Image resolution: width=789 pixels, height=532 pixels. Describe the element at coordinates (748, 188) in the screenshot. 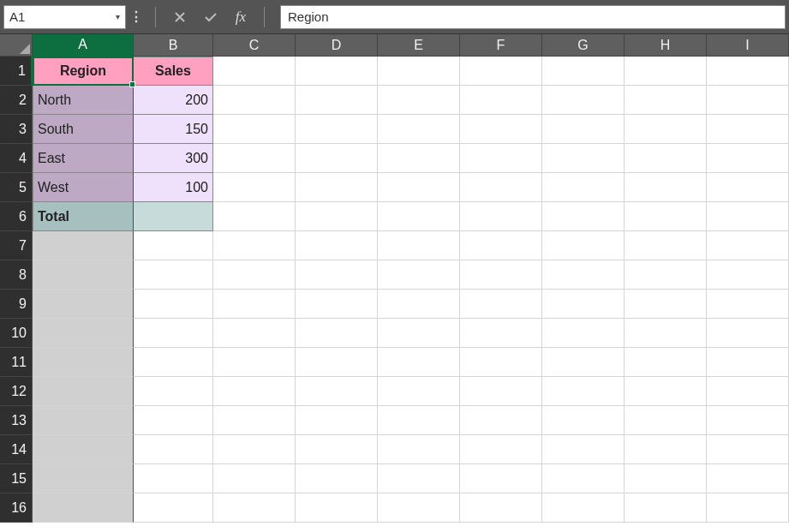

I see `cell-I5` at that location.